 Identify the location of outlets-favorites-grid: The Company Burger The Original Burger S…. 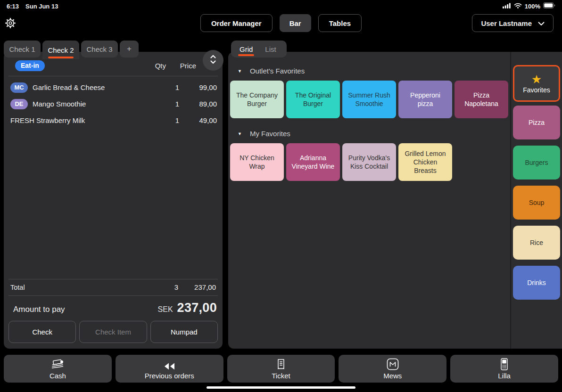
(369, 99).